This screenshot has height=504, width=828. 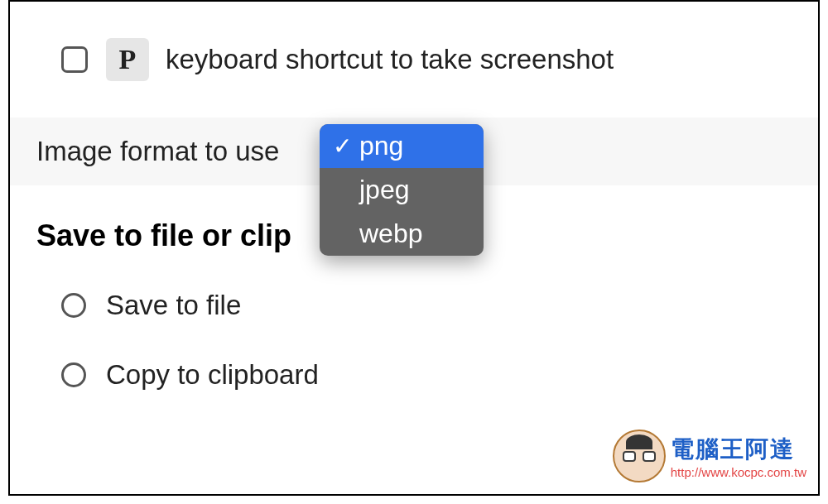 What do you see at coordinates (440, 305) in the screenshot?
I see `save-option-file: Save to file` at bounding box center [440, 305].